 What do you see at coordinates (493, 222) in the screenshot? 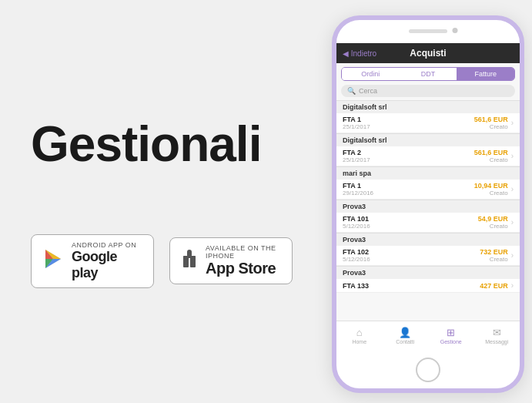
I see `invoice-amount: 54,9 EUR Creato` at bounding box center [493, 222].